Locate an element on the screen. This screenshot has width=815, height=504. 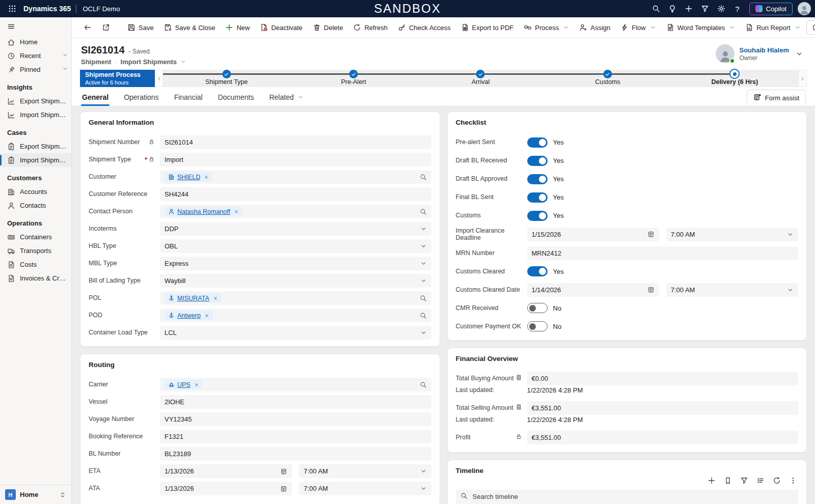
add-icon is located at coordinates (712, 481).